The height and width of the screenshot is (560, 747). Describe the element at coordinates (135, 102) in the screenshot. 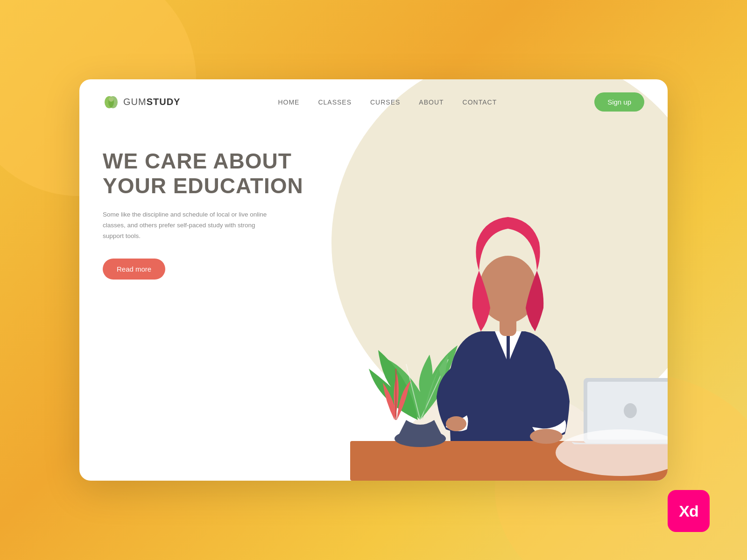

I see `logo-normal-text: GUM` at that location.